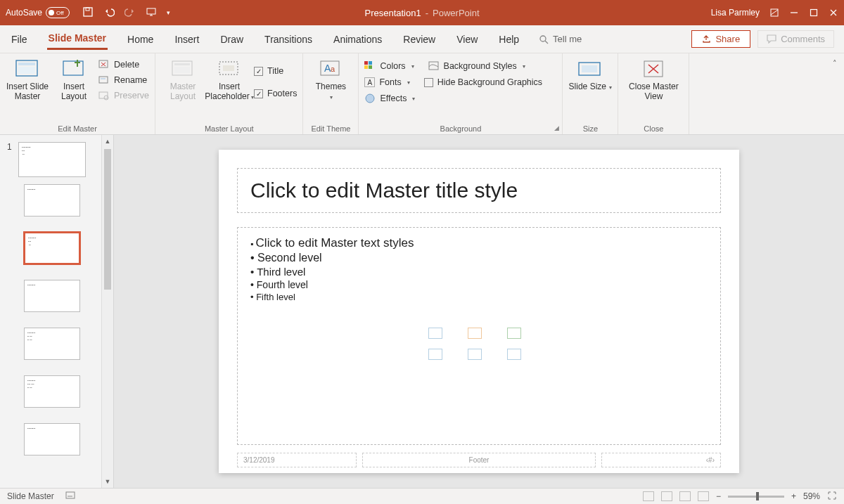  Describe the element at coordinates (74, 79) in the screenshot. I see `insert-layout-button: Insert Layout` at that location.